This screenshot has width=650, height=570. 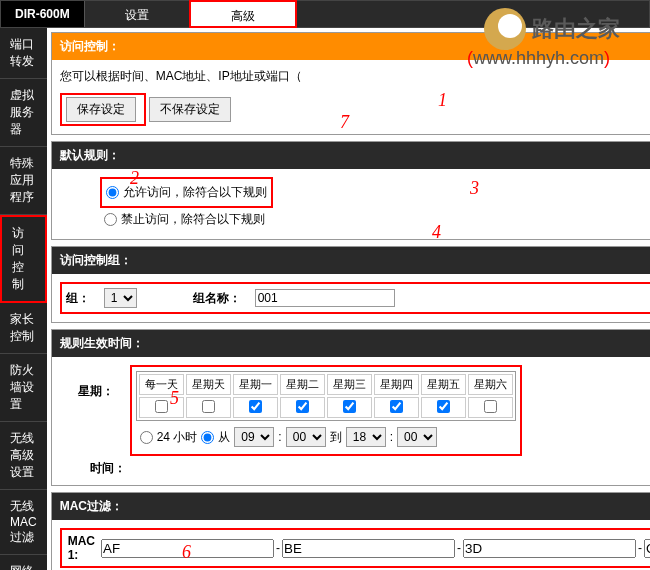 I want to click on time-m2: 00, so click(x=417, y=437).